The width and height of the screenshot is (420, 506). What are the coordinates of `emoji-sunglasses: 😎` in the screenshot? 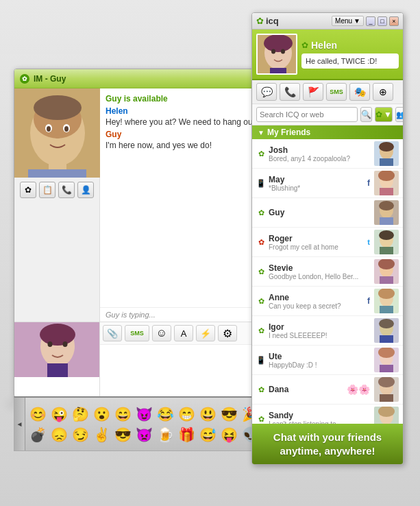 It's located at (123, 435).